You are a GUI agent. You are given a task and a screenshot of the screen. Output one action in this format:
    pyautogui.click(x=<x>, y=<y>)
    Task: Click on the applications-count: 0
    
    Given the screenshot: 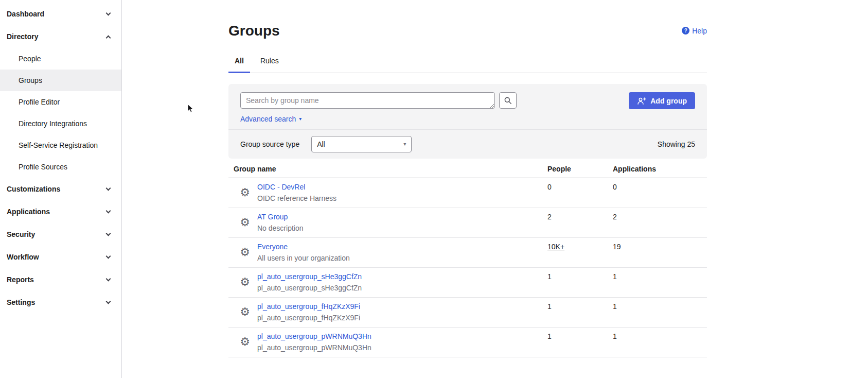 What is the action you would take?
    pyautogui.click(x=658, y=193)
    